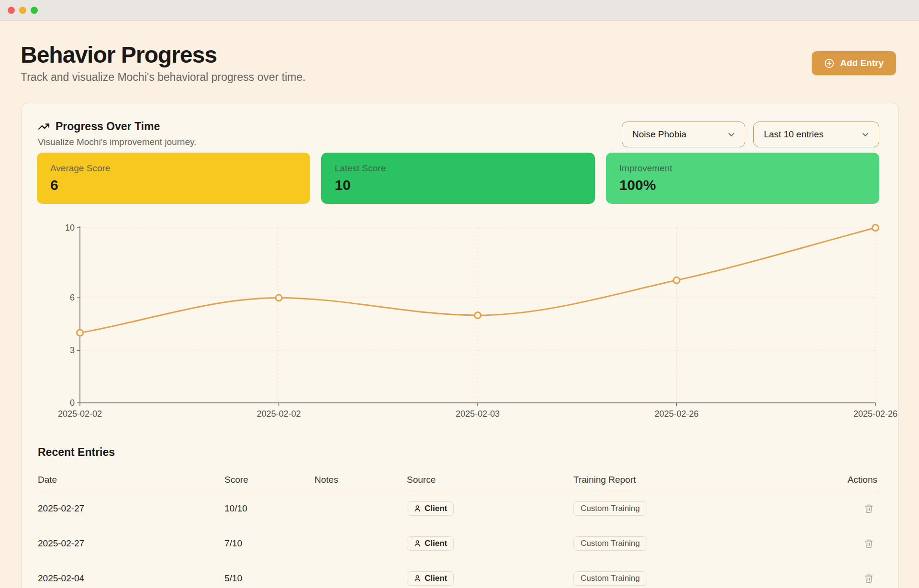  Describe the element at coordinates (751, 134) in the screenshot. I see `chart-filters: Noise Phobia Last 10 entries` at that location.